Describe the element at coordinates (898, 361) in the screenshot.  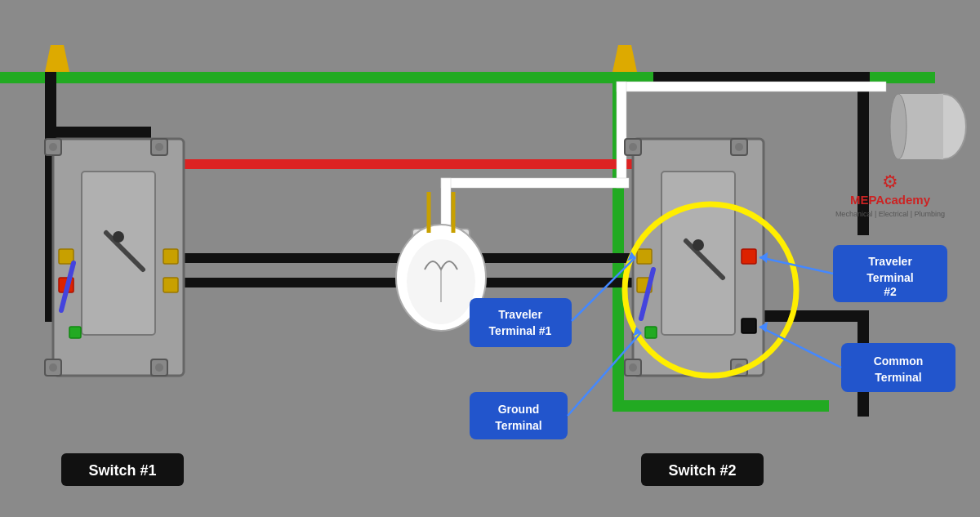
I see `svg-text: Common` at that location.